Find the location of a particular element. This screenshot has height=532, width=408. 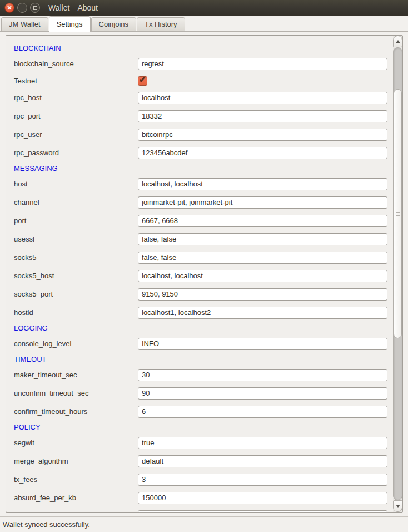

tab-tx-history: Tx History is located at coordinates (161, 24).